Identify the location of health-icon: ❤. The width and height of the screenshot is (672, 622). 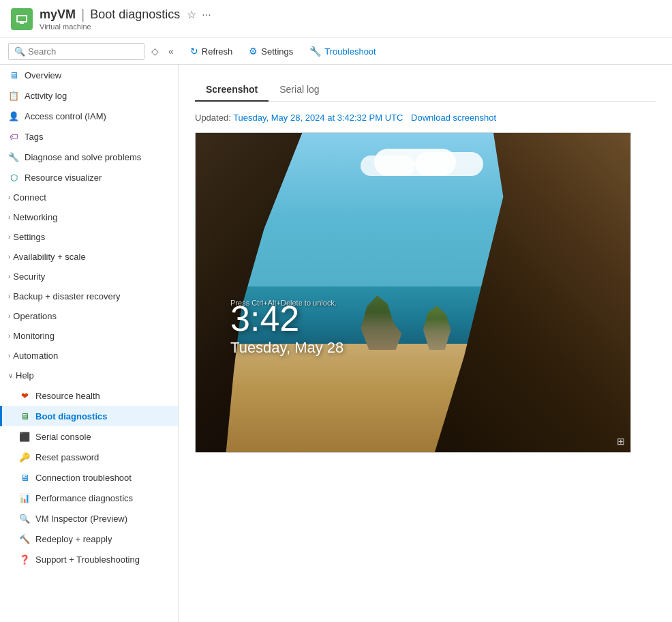
(25, 396).